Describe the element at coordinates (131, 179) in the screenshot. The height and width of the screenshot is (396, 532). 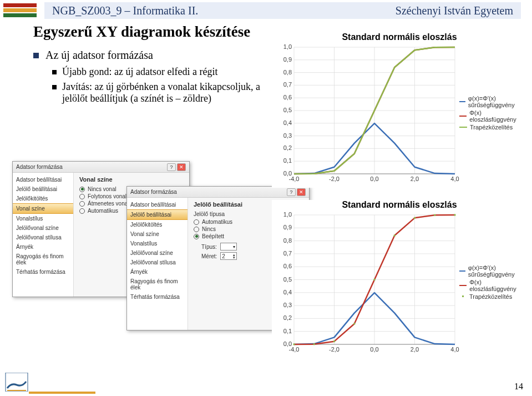
I see `panel-heading: Vonal színe` at that location.